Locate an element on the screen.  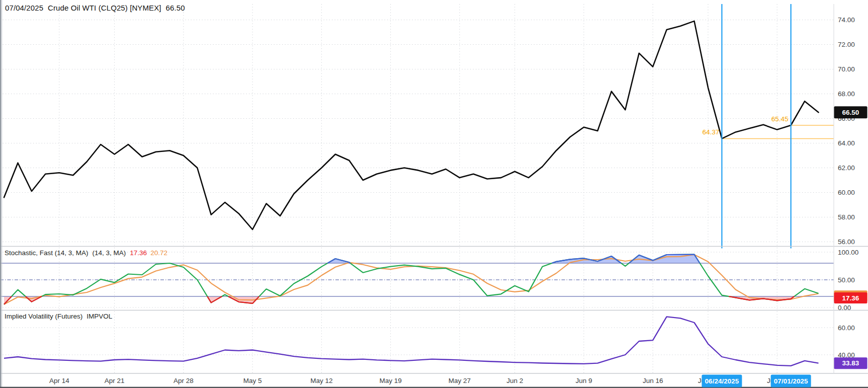
svg-text: 58.00 is located at coordinates (846, 217).